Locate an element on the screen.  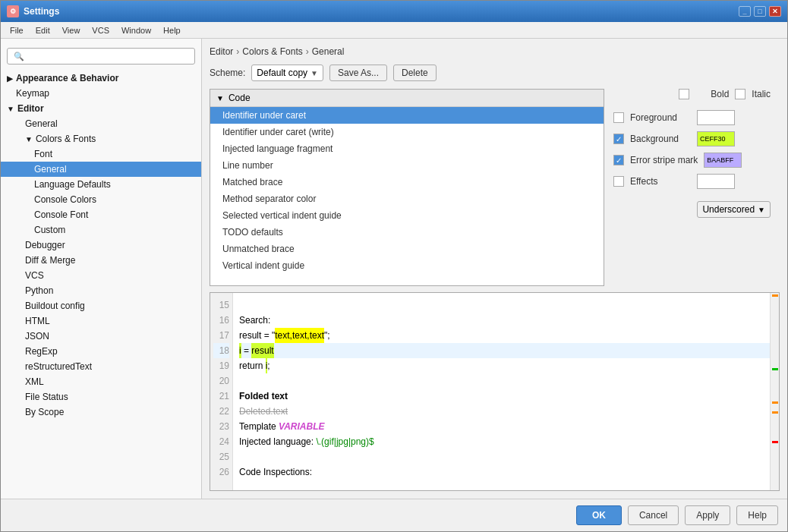
effects-row: Effects is located at coordinates (692, 181).